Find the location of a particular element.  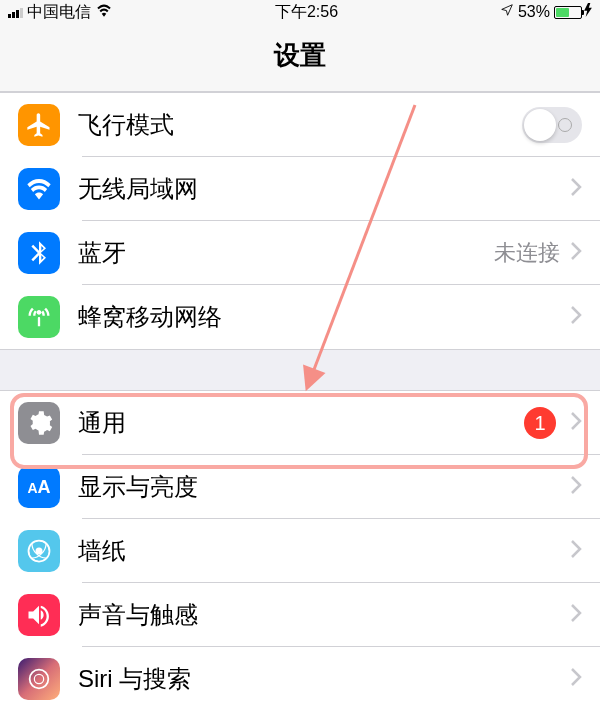

row-label: 蜂窝移动网络 is located at coordinates (324, 317).